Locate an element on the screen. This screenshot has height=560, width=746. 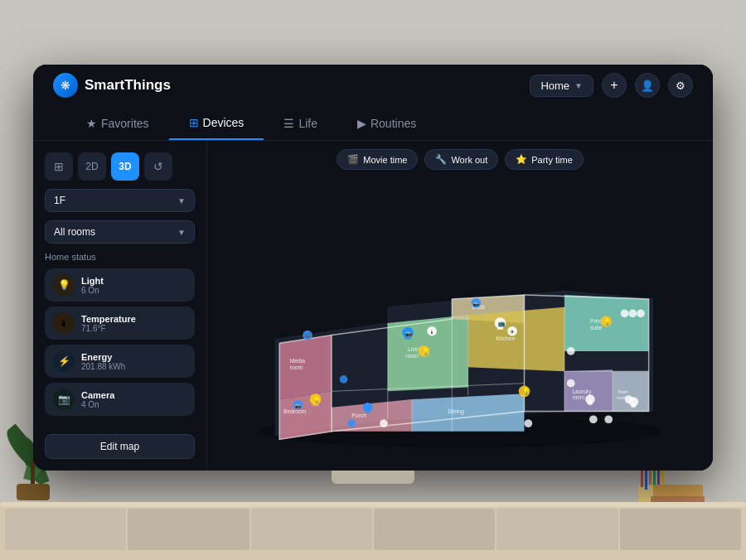
devices-label: Devices is located at coordinates (224, 123).